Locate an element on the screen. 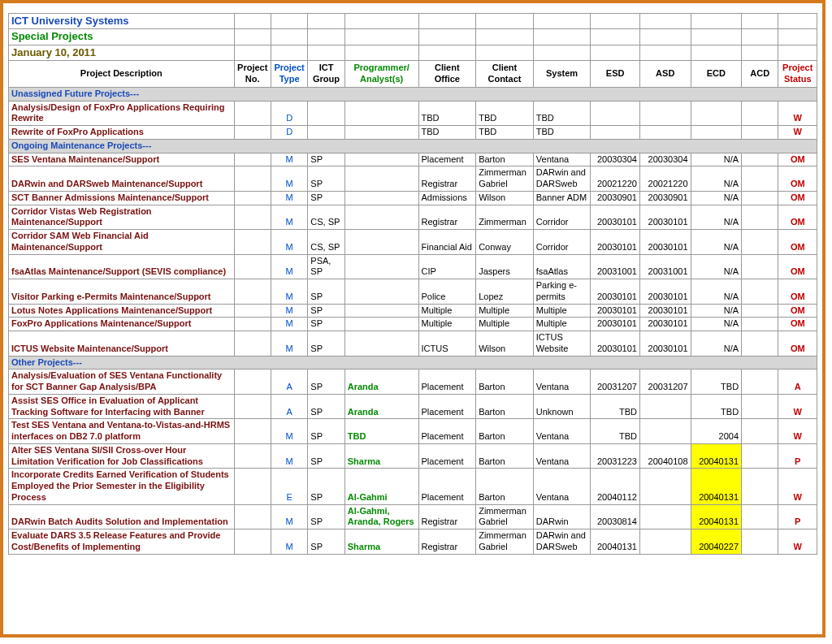 The width and height of the screenshot is (832, 644). client-contact: Barton is located at coordinates (505, 159).